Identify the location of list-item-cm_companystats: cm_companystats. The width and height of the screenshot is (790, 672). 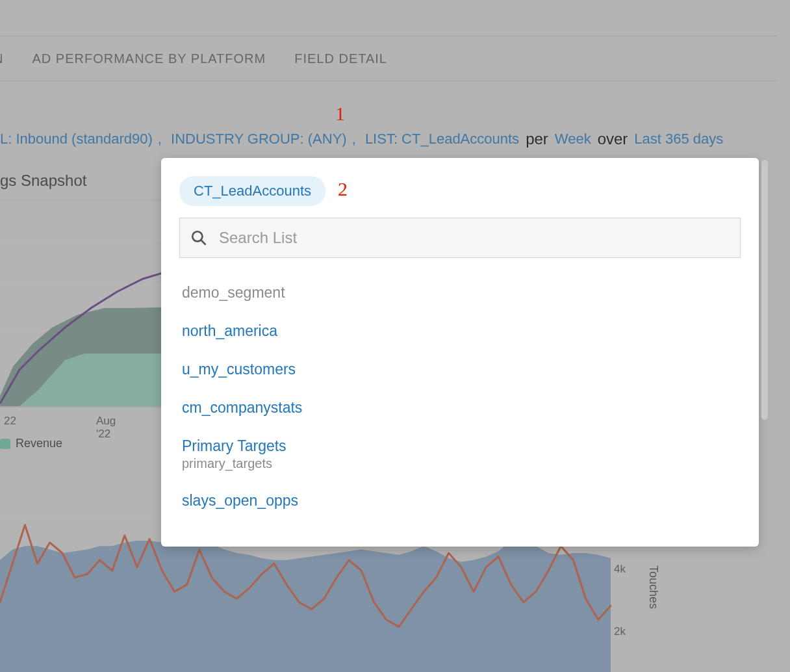
(460, 408).